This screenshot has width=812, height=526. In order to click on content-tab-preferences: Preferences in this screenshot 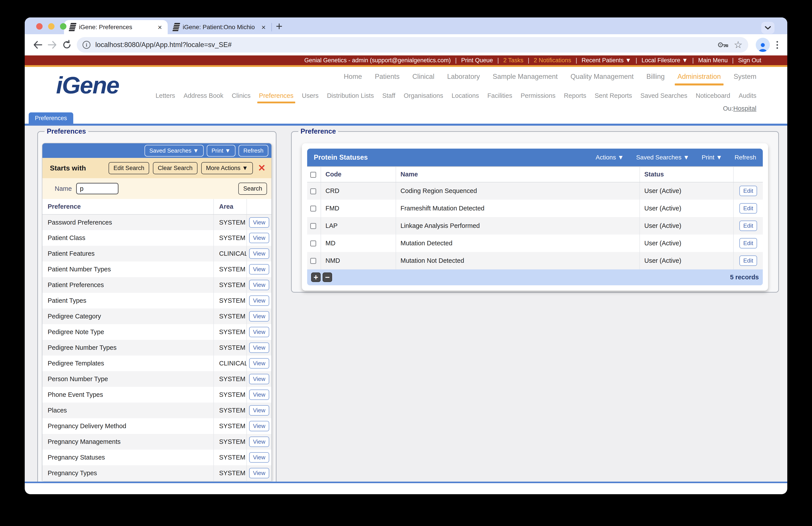, I will do `click(51, 118)`.